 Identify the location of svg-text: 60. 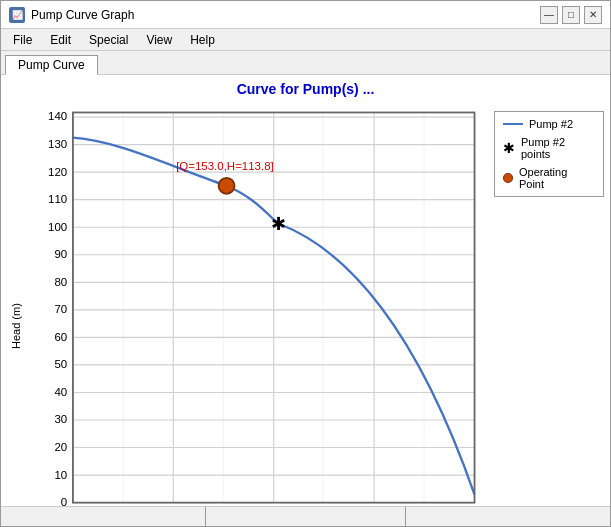
(60, 337).